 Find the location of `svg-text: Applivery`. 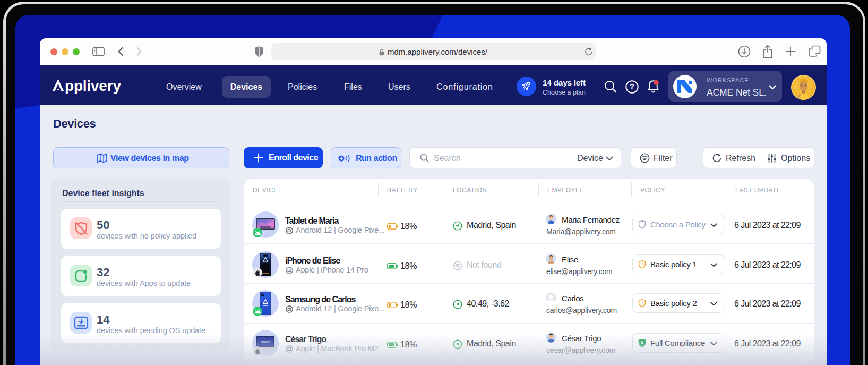

svg-text: Applivery is located at coordinates (265, 342).